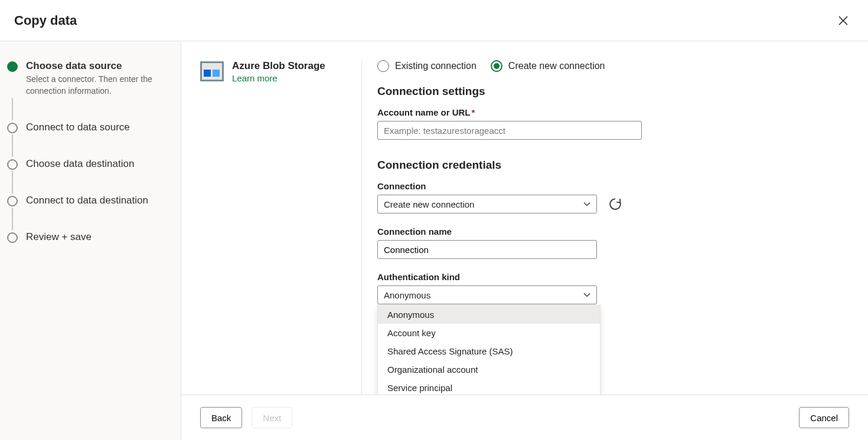 This screenshot has width=868, height=440. What do you see at coordinates (78, 127) in the screenshot?
I see `step-title: Connect to data source` at bounding box center [78, 127].